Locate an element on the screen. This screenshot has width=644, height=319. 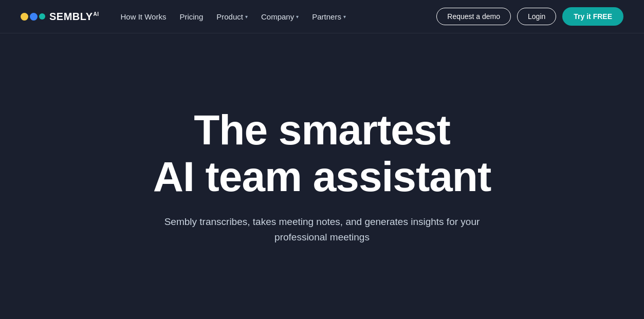
dot-blue is located at coordinates (34, 16).